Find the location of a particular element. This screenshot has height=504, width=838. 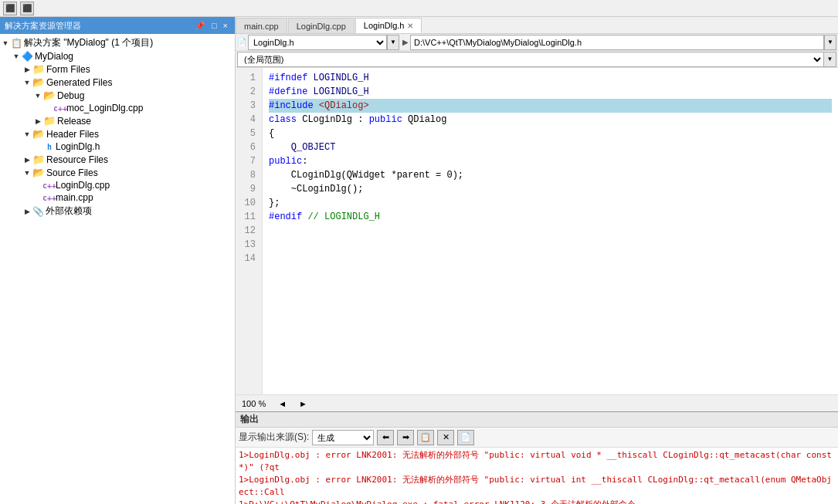

file-icon: 📄 is located at coordinates (242, 42).